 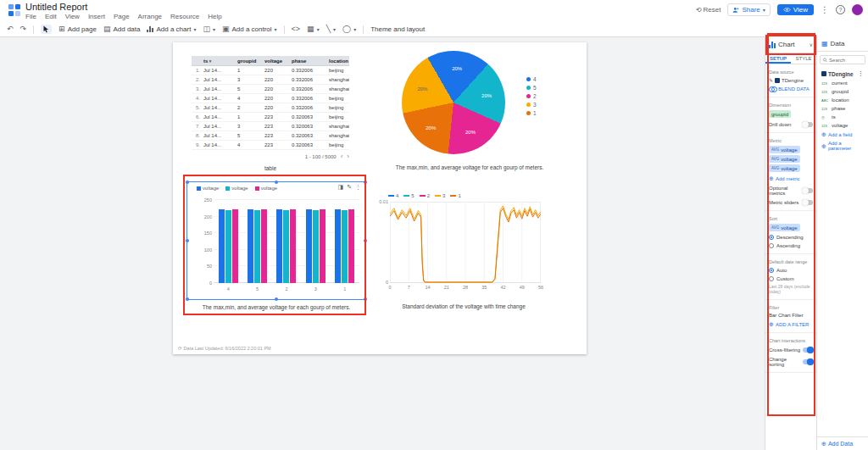 I want to click on menu-arrange: Arrange, so click(x=150, y=17).